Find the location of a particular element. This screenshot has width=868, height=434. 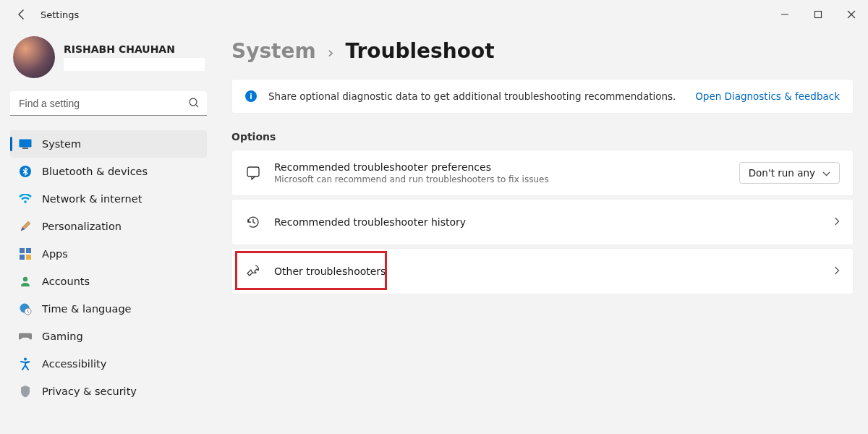

chat-icon is located at coordinates (253, 173).